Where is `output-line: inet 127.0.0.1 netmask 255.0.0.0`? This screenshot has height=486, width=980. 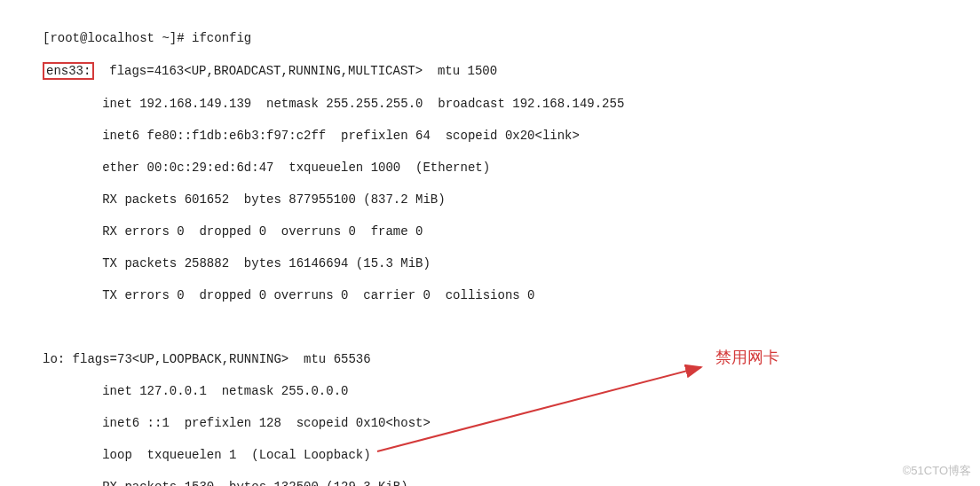
output-line: inet 127.0.0.1 netmask 255.0.0.0 is located at coordinates (334, 391).